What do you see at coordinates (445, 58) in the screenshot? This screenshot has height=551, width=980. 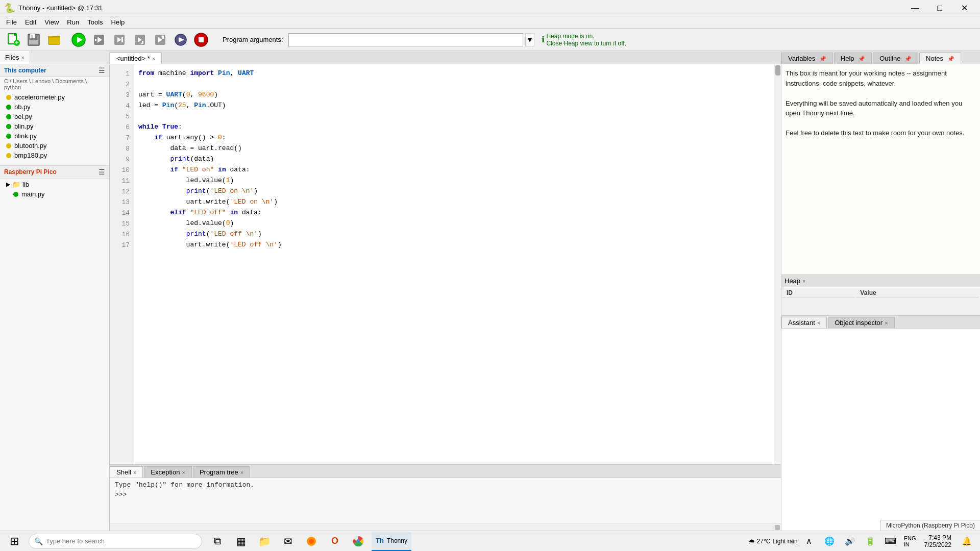 I see `editor-tabs: <untitled> * ×` at bounding box center [445, 58].